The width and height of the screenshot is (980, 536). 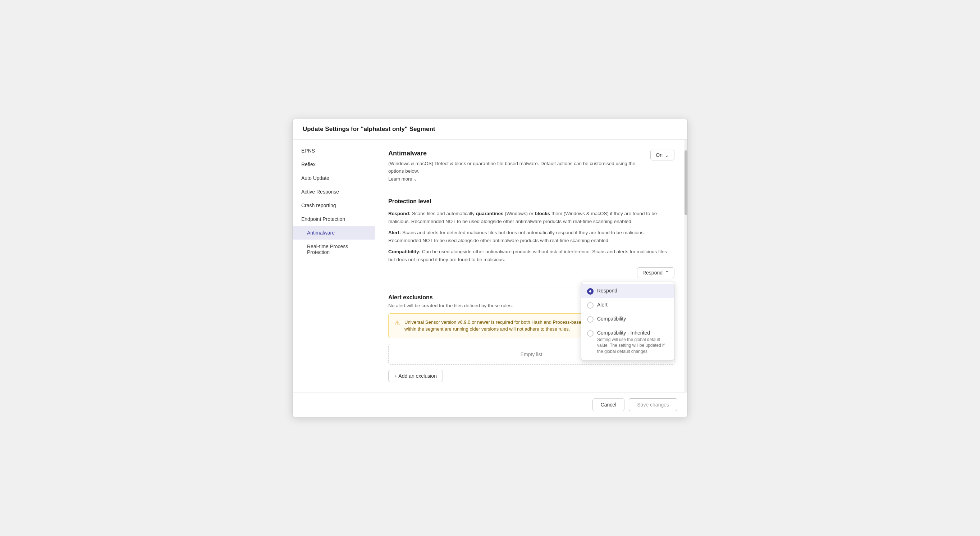 What do you see at coordinates (334, 151) in the screenshot?
I see `sidebar-item-epns: EPNS` at bounding box center [334, 151].